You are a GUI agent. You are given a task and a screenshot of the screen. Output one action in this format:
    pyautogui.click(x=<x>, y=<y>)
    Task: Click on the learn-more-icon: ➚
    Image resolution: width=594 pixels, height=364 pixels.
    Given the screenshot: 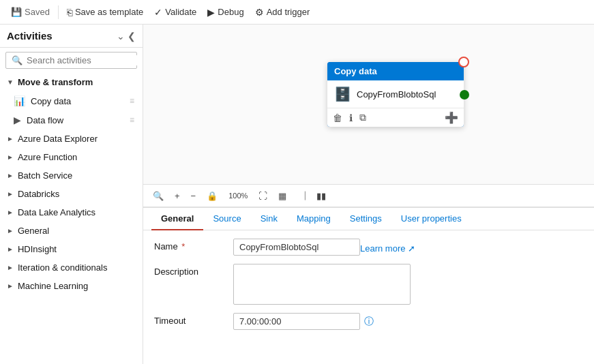 What is the action you would take?
    pyautogui.click(x=412, y=248)
    